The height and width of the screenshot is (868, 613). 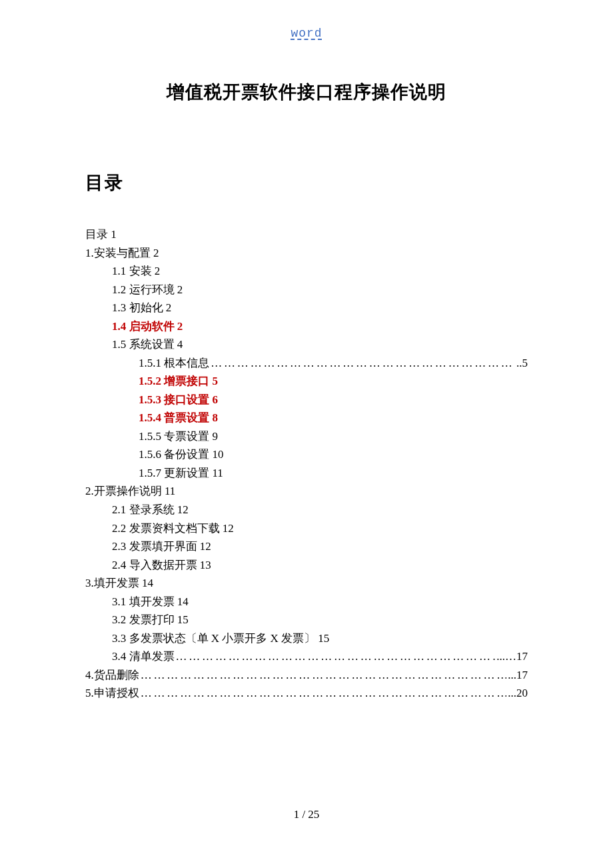 What do you see at coordinates (306, 529) in the screenshot?
I see `toc-entry: 2.2 发票资料文档下载 12` at bounding box center [306, 529].